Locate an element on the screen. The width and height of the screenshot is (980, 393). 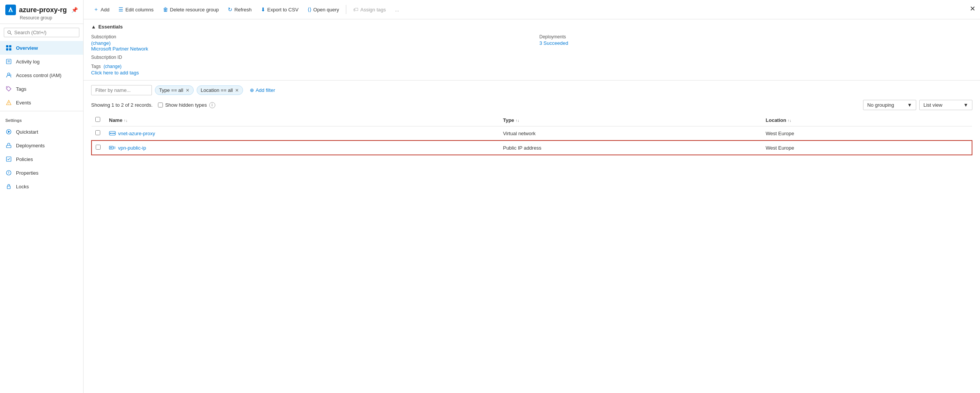
add-tags-link: Click here to add tags is located at coordinates (115, 73).